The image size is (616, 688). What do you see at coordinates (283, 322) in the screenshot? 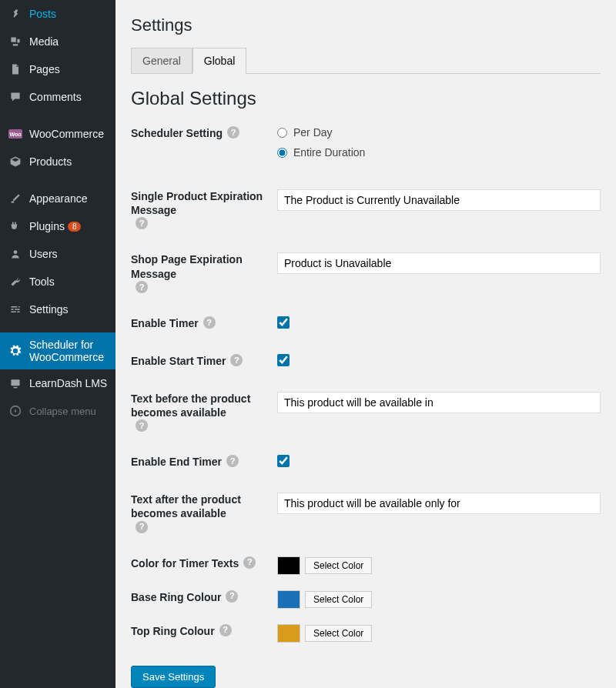
I see `enable-timer-checkbox` at bounding box center [283, 322].